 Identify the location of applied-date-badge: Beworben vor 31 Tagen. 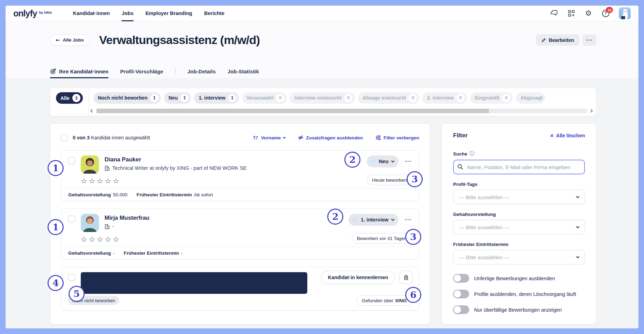
(382, 238).